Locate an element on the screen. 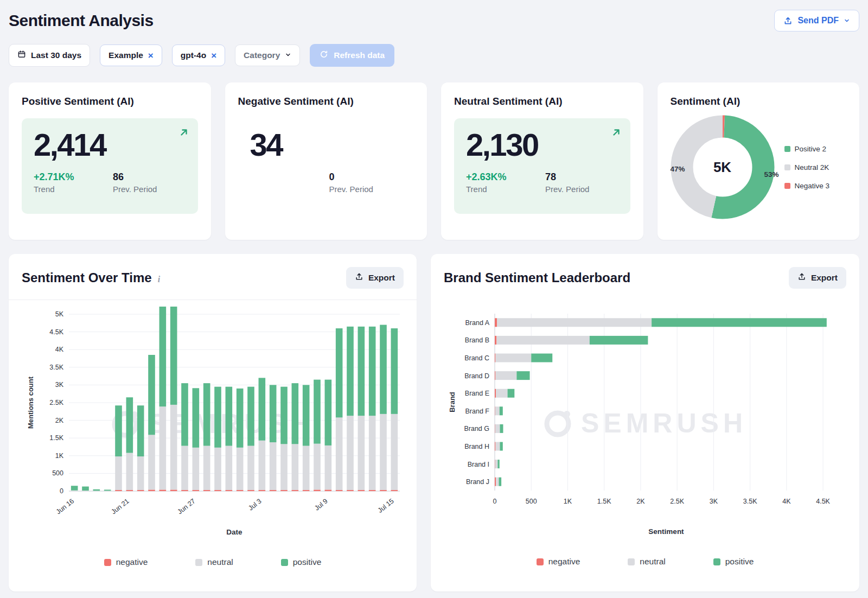 The width and height of the screenshot is (868, 598). chart-header: Brand Sentiment Leaderboard Export is located at coordinates (645, 277).